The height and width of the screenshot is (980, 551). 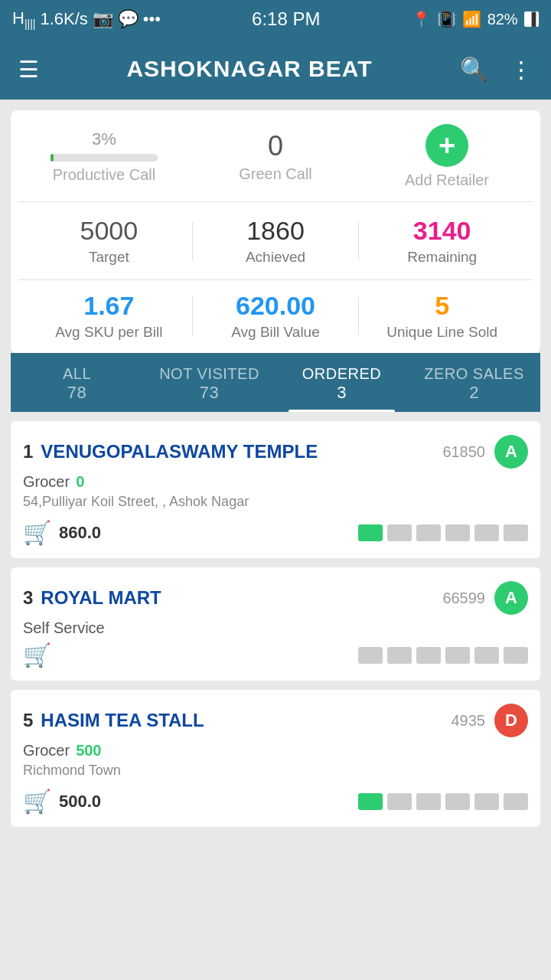 What do you see at coordinates (80, 482) in the screenshot?
I see `sub-badge: 0` at bounding box center [80, 482].